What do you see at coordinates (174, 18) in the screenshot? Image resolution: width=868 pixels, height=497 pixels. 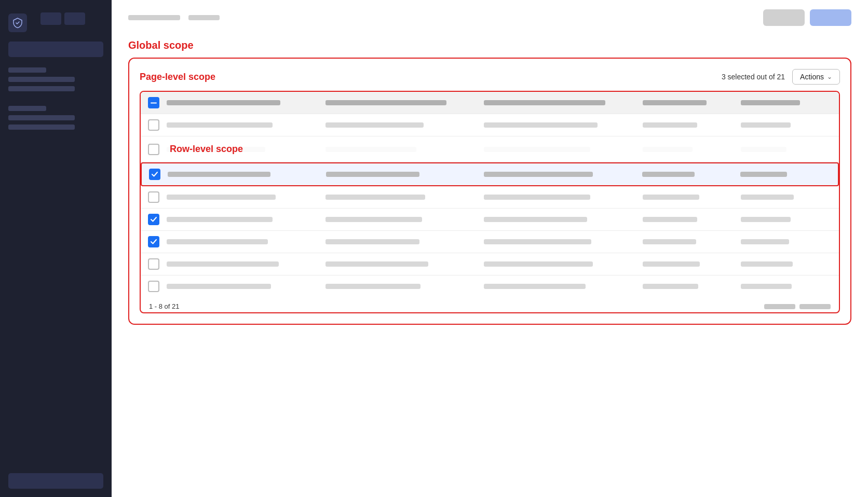 I see `breadcrumb` at bounding box center [174, 18].